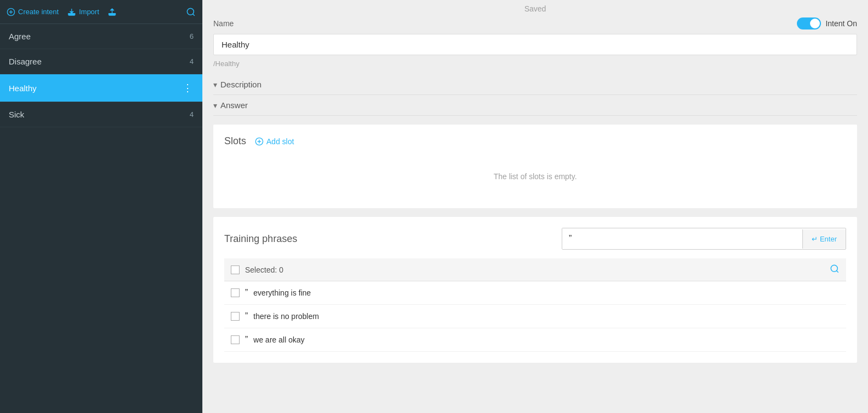 Image resolution: width=868 pixels, height=413 pixels. I want to click on selected-row: Selected: 0, so click(535, 270).